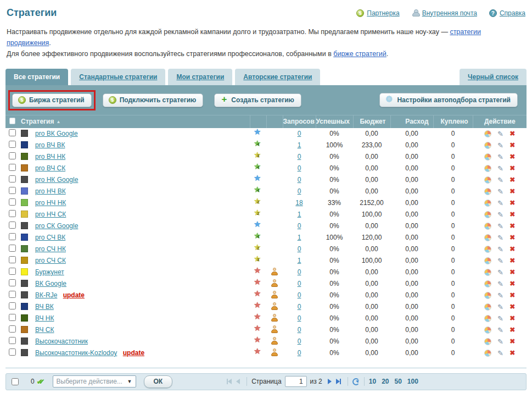 The height and width of the screenshot is (393, 532). What do you see at coordinates (372, 381) in the screenshot?
I see `page-size-link-10: 10` at bounding box center [372, 381].